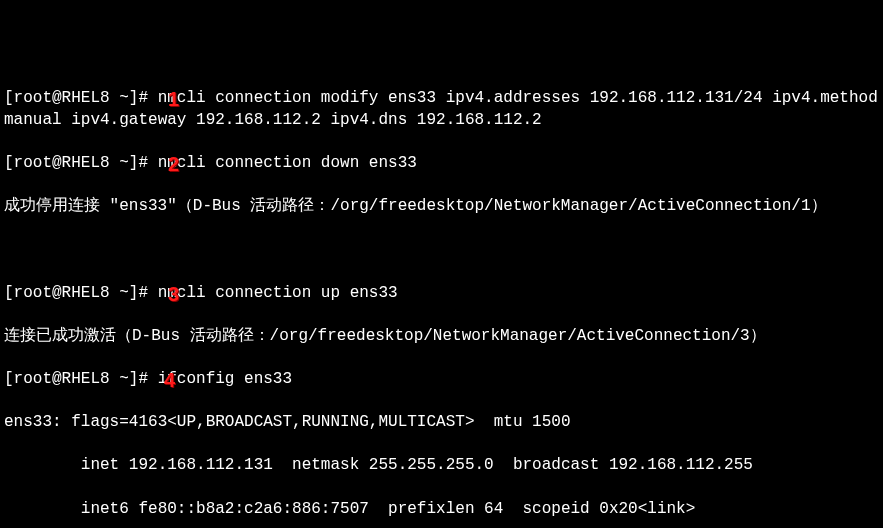  I want to click on cmd-line-2: 2[root@RHEL8 ~]# nmcli connection down e…, so click(442, 164).